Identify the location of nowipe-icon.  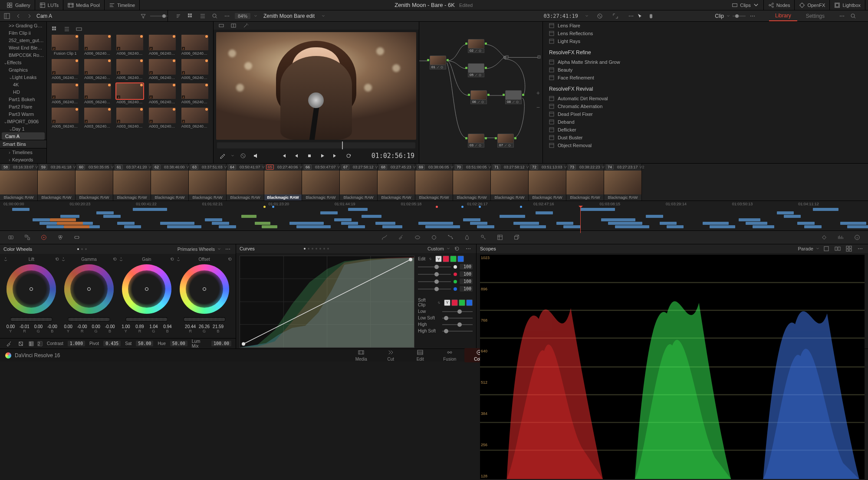
(243, 156).